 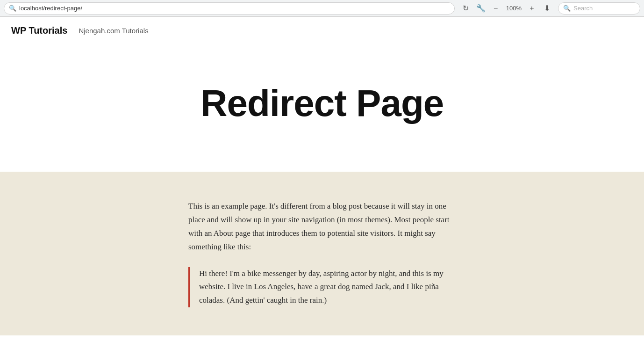 What do you see at coordinates (547, 8) in the screenshot?
I see `download-button: ⬇` at bounding box center [547, 8].